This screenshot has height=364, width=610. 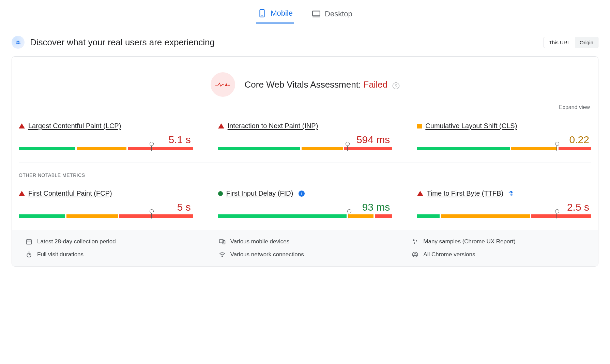 I want to click on tab-desktop-label: Desktop, so click(x=339, y=14).